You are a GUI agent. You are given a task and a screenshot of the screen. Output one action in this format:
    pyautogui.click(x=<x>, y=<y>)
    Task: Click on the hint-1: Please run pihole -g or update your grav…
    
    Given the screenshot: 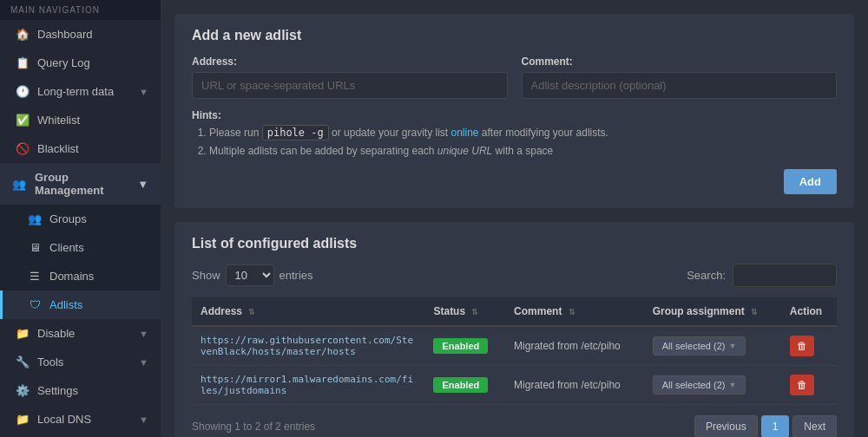 What is the action you would take?
    pyautogui.click(x=523, y=133)
    